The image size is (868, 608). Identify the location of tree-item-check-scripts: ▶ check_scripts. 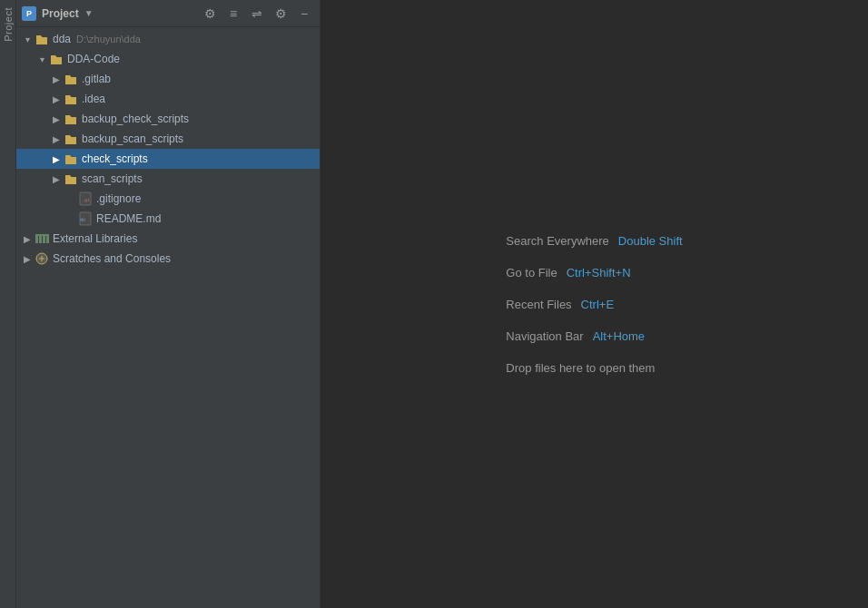
(168, 159).